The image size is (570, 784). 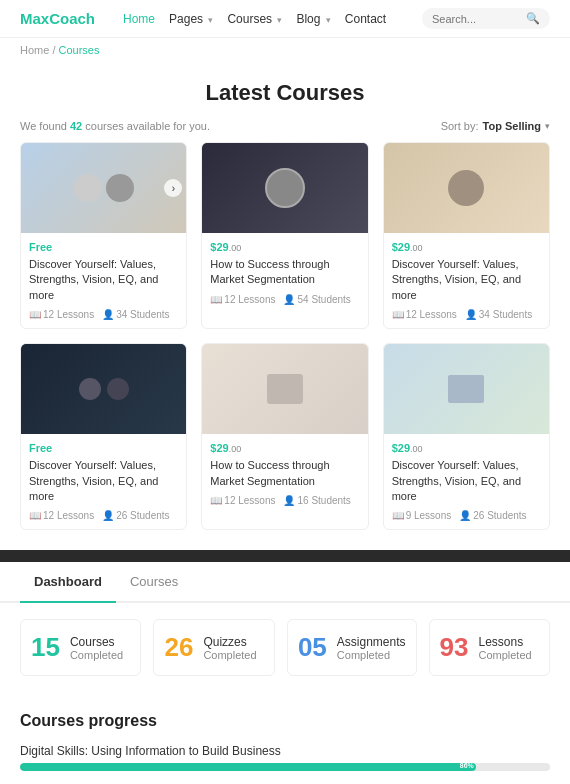 What do you see at coordinates (214, 648) in the screenshot?
I see `stat-quizzes-completed: 26 Quizzes Completed` at bounding box center [214, 648].